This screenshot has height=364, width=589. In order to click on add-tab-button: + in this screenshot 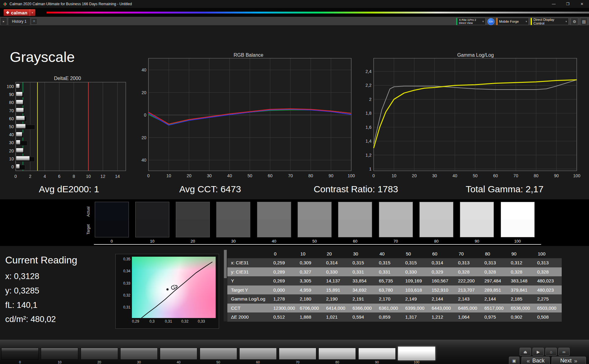, I will do `click(34, 21)`.